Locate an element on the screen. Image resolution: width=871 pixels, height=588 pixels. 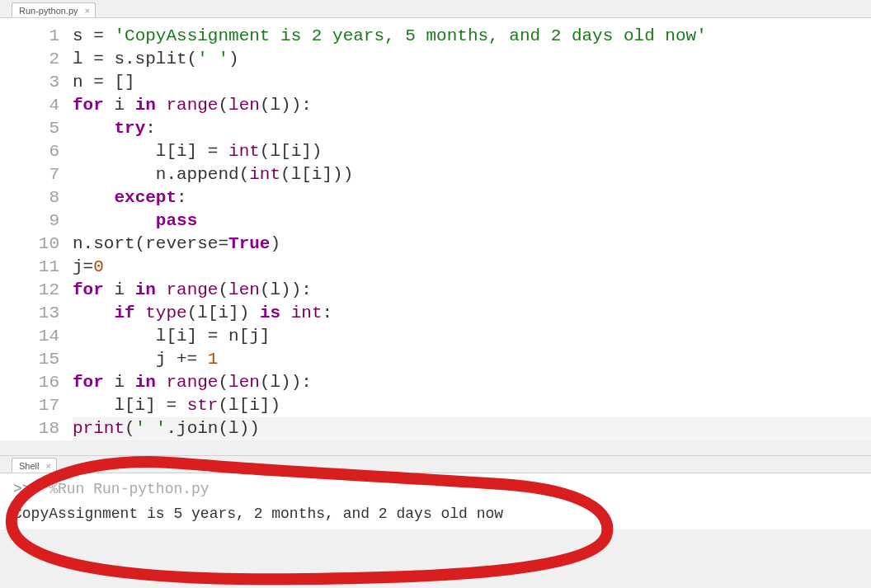
shell-command: %Run Run-python.py is located at coordinates (129, 489).